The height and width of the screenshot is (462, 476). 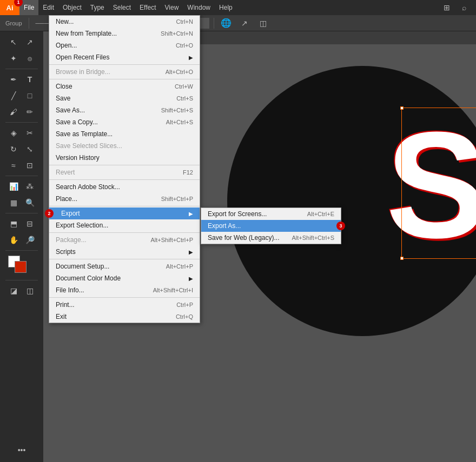 What do you see at coordinates (124, 225) in the screenshot?
I see `menu-export-selection: Export Selection...` at bounding box center [124, 225].